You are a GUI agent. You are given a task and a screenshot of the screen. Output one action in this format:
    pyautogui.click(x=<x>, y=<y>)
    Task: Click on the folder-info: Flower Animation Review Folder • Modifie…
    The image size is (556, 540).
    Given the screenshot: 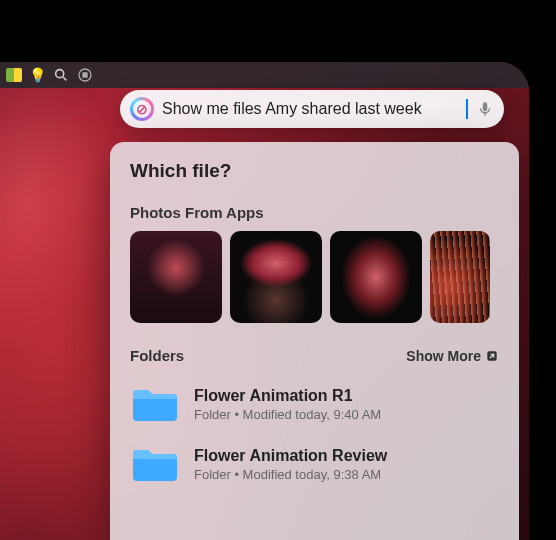 What is the action you would take?
    pyautogui.click(x=346, y=464)
    